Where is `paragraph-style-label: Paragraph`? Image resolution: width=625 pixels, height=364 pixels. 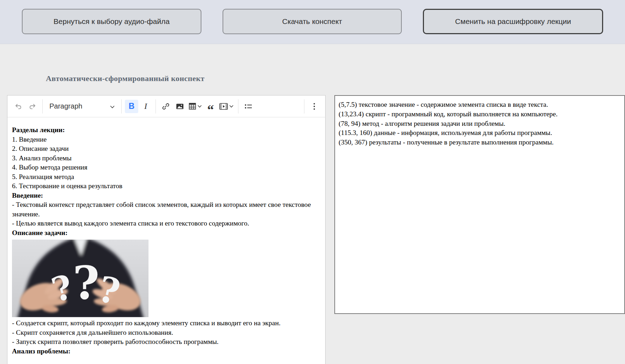
paragraph-style-label: Paragraph is located at coordinates (66, 106).